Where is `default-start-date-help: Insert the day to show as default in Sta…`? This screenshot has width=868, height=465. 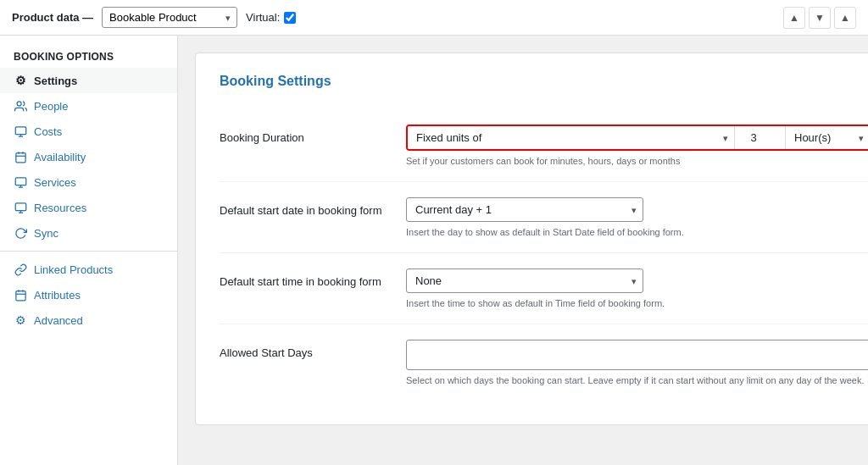
default-start-date-help: Insert the day to show as default in Sta… is located at coordinates (637, 232).